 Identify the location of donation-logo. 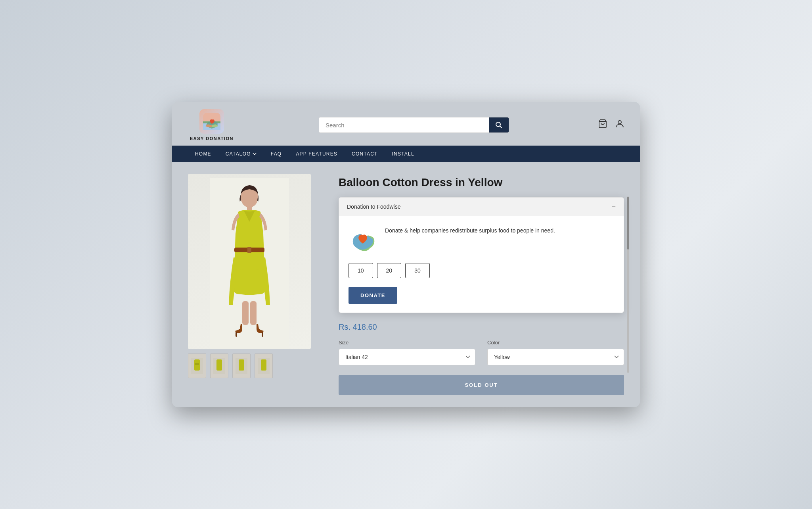
(363, 239).